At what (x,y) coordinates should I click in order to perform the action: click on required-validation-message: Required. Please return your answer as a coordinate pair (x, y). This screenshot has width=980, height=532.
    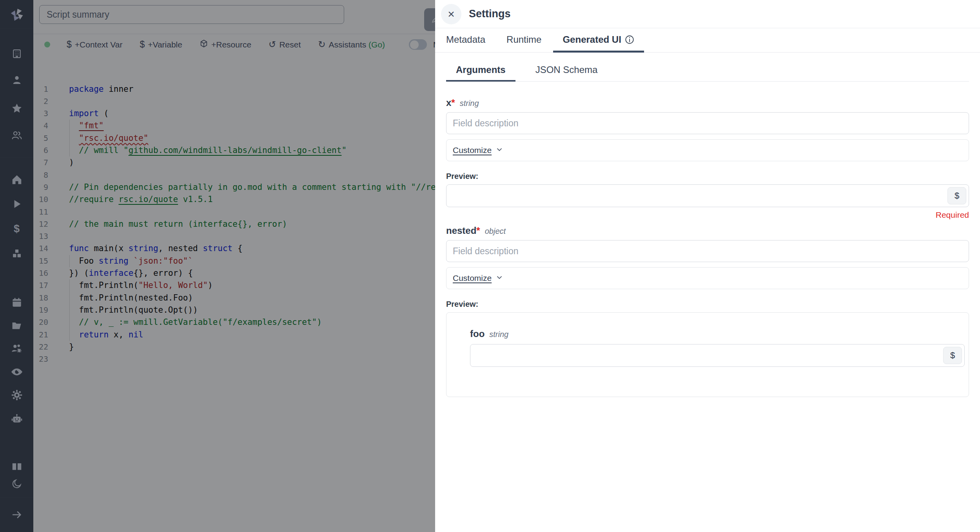
    Looking at the image, I should click on (708, 215).